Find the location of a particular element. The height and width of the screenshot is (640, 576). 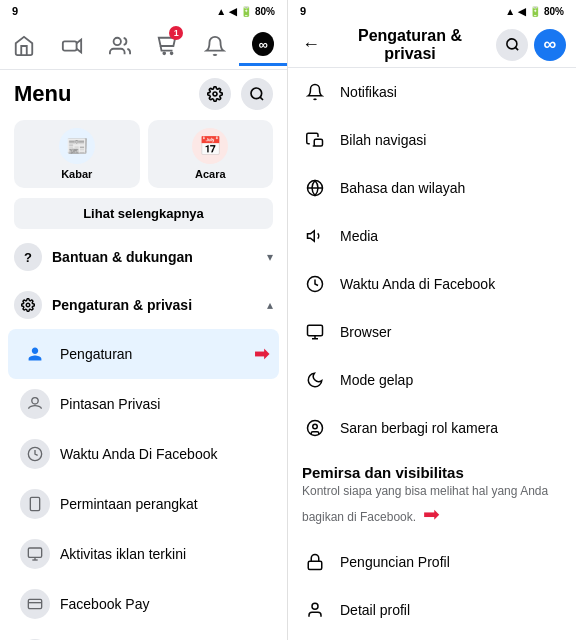

pengaturan-label: Pengaturan is located at coordinates (96, 354).